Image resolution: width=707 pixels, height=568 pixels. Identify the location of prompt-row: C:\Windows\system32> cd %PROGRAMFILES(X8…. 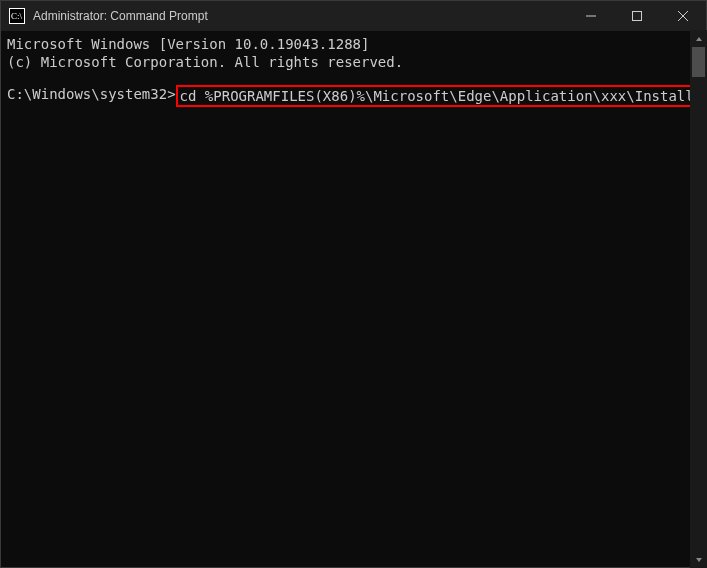
(356, 96).